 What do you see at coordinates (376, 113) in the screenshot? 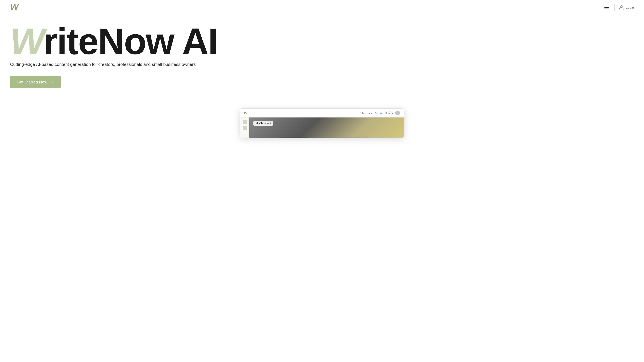
I see `search-icon` at bounding box center [376, 113].